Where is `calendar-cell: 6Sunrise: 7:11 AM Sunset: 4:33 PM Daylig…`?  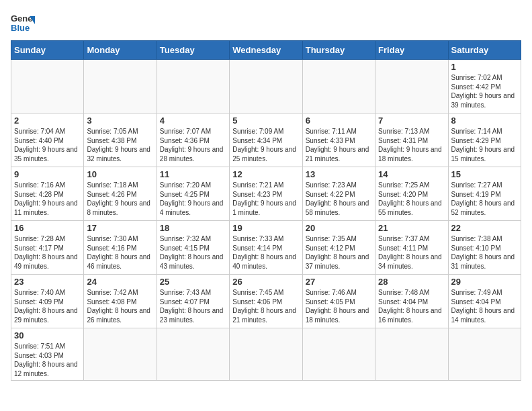 calendar-cell: 6Sunrise: 7:11 AM Sunset: 4:33 PM Daylig… is located at coordinates (339, 140).